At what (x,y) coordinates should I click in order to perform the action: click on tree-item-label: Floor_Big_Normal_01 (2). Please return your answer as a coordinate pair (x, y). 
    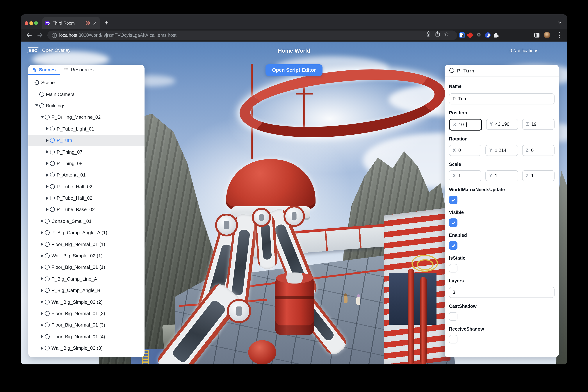
    Looking at the image, I should click on (78, 314).